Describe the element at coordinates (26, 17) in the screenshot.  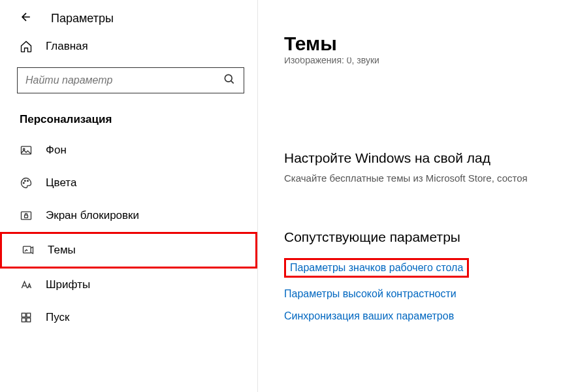
I see `arrow-left-icon` at that location.